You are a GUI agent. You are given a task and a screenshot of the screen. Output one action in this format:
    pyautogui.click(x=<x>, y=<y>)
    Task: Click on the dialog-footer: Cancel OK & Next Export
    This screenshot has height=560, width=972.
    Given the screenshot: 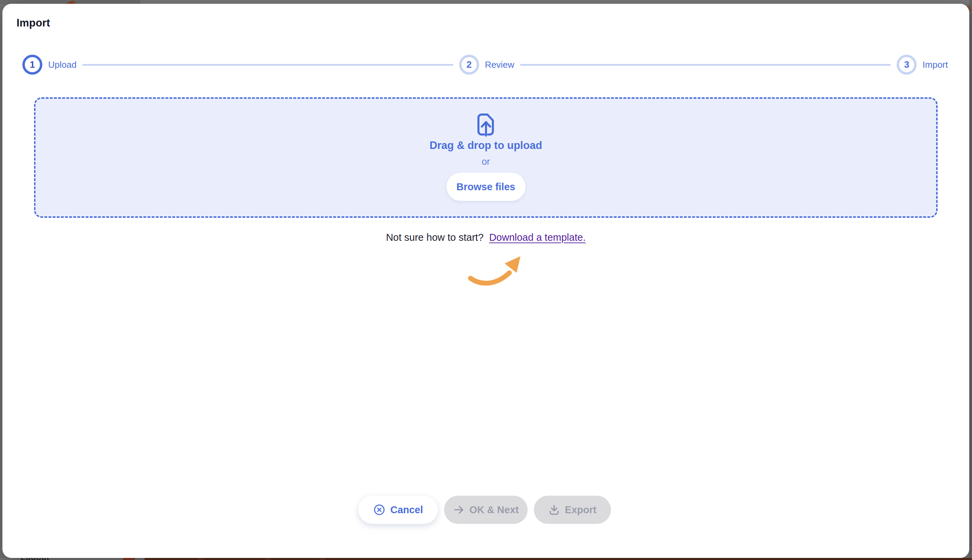 What is the action you would take?
    pyautogui.click(x=485, y=510)
    